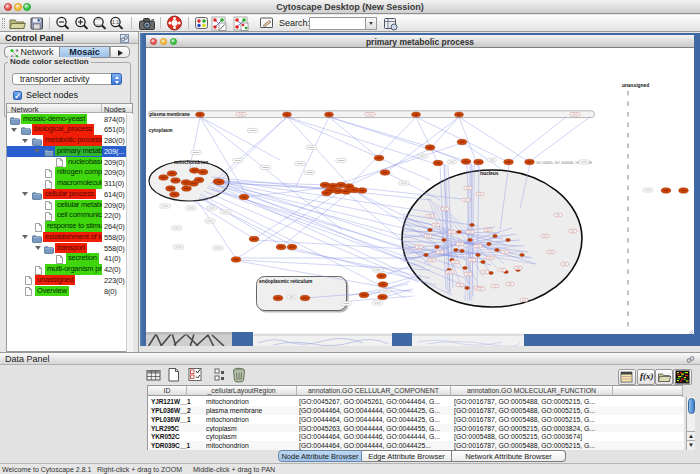  Describe the element at coordinates (286, 282) in the screenshot. I see `svg-text: endoplasmic reticulum` at that location.